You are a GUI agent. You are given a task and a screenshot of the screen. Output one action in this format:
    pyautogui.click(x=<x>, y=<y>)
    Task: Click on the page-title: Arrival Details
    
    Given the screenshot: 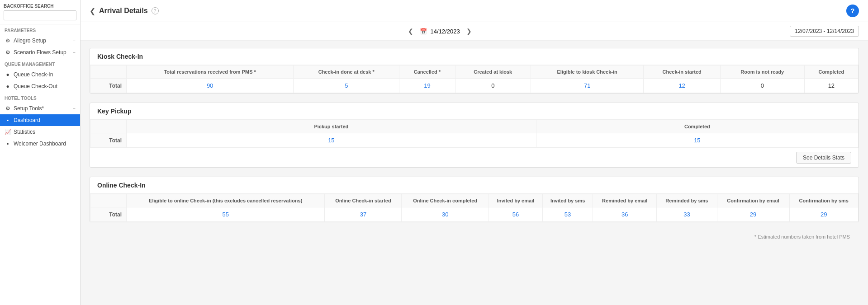 What is the action you would take?
    pyautogui.click(x=123, y=11)
    